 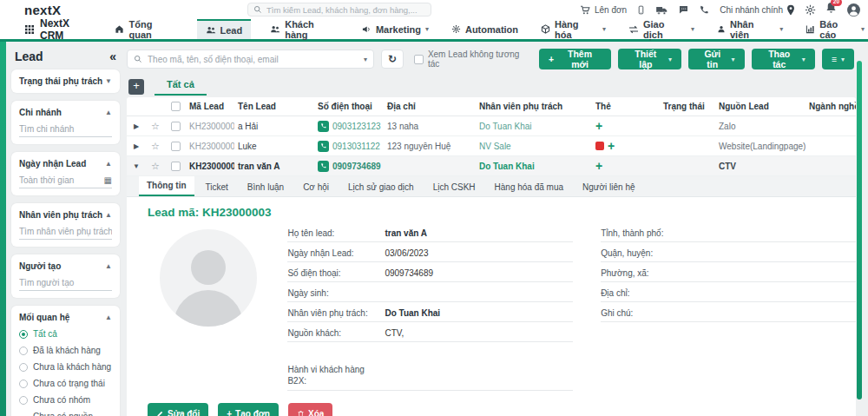 I want to click on chat-icon, so click(x=684, y=10).